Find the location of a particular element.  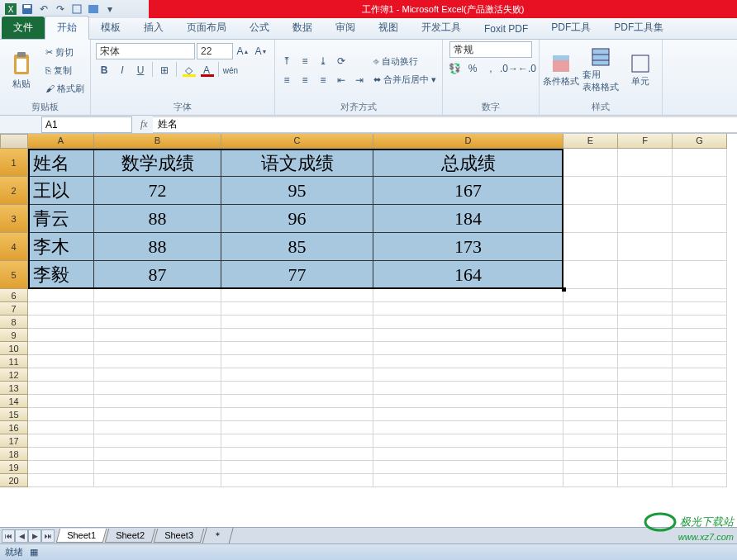

row-header: 16 is located at coordinates (14, 428).